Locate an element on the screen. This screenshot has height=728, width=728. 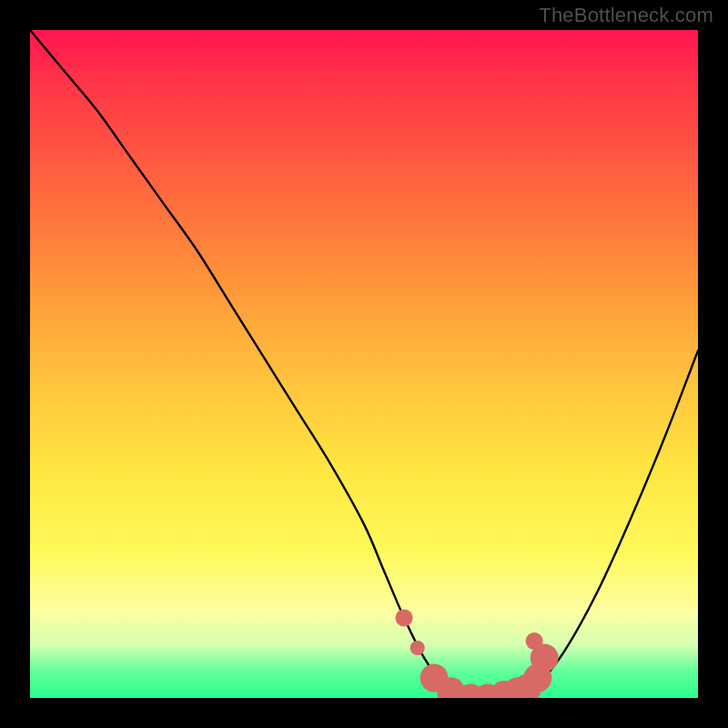
attribution-label: TheBottleneck.com is located at coordinates (626, 15).